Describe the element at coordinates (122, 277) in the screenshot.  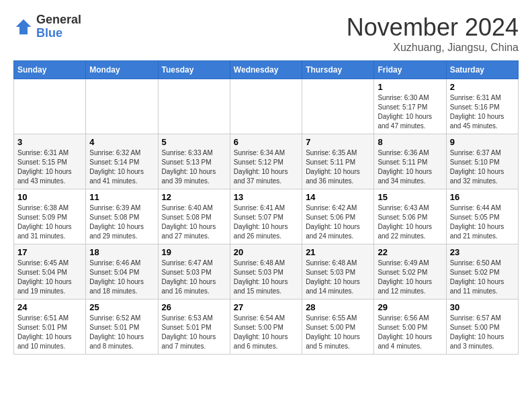
I see `day-info: Sunrise: 6:46 AM Sunset: 5:04 PM Dayligh…` at that location.